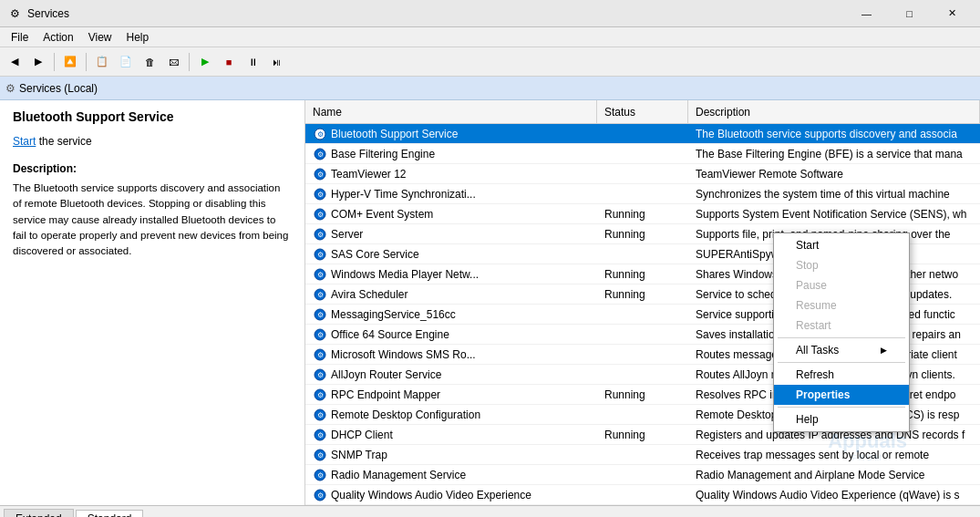  What do you see at coordinates (643, 154) in the screenshot?
I see `service-row: ⚙Base Filtering EngineThe Base Filtering…` at bounding box center [643, 154].